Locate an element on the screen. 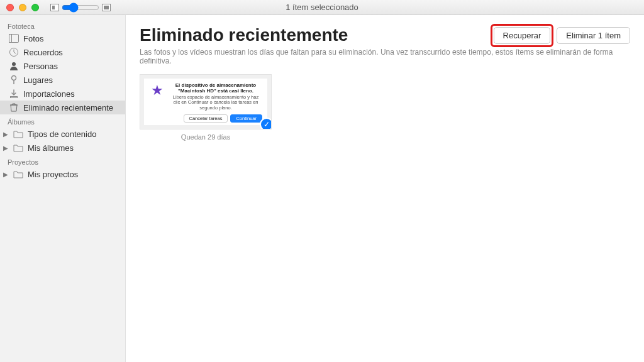 The image size is (644, 362). clock-icon is located at coordinates (14, 52).